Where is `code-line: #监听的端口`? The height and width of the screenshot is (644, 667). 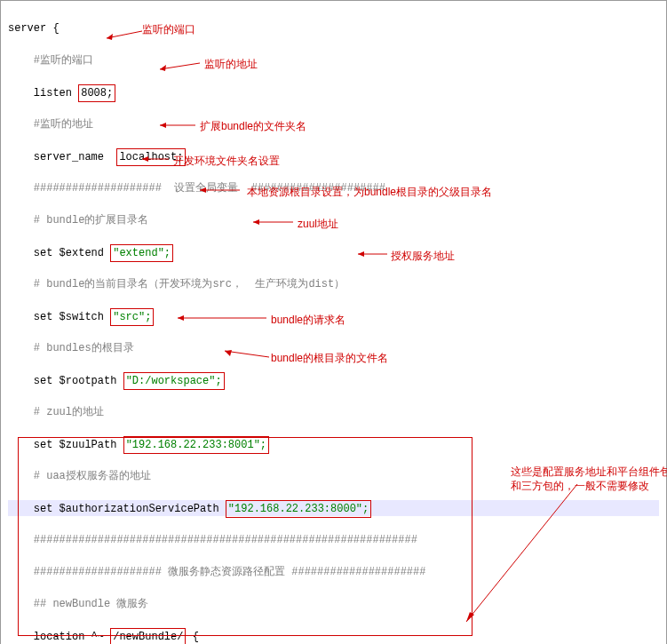
code-line: #监听的端口 is located at coordinates (334, 60).